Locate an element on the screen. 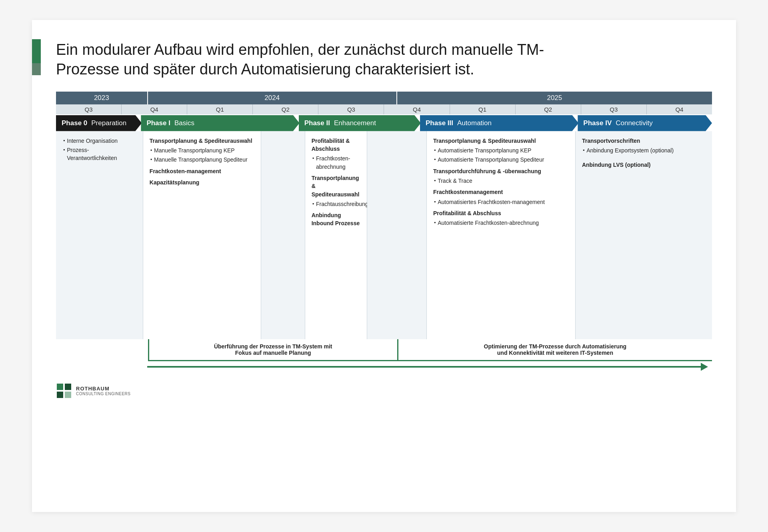 The image size is (768, 532). quarter-q4-2025: Q4 is located at coordinates (679, 110).